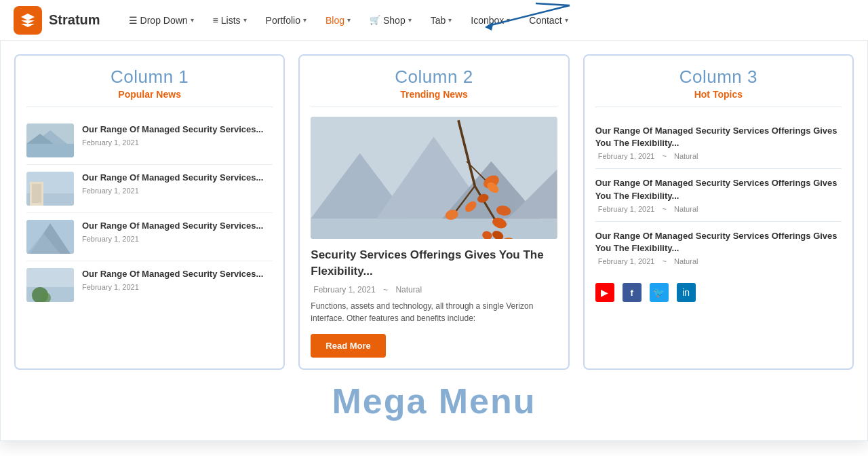 Image resolution: width=868 pixels, height=456 pixels. Describe the element at coordinates (231, 20) in the screenshot. I see `nav-lists-label: Lists` at that location.